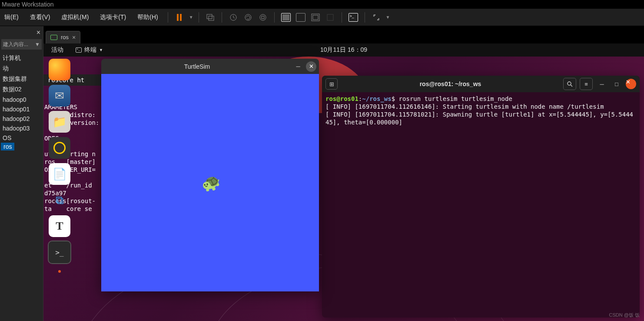  I want to click on tree-item: OS, so click(22, 138).